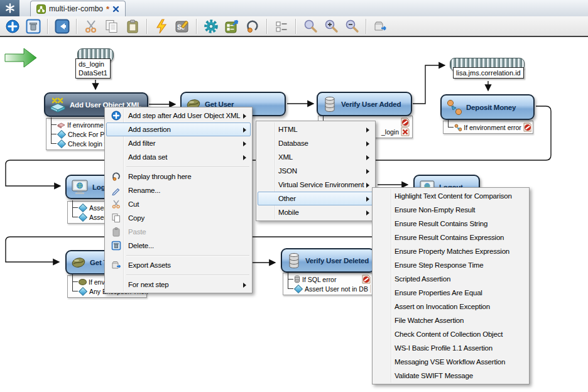  What do you see at coordinates (116, 232) in the screenshot?
I see `paste-icon` at bounding box center [116, 232].